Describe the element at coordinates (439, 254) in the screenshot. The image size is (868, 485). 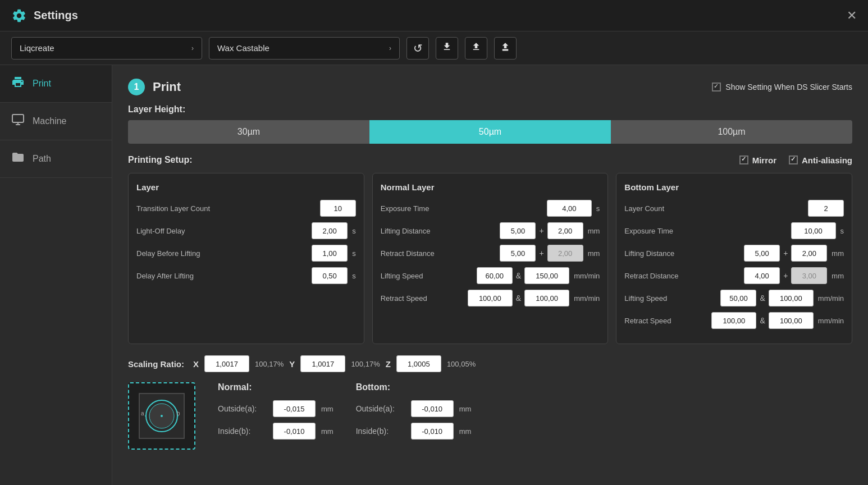
I see `nl-retract-dist-label: Retract Distance` at that location.